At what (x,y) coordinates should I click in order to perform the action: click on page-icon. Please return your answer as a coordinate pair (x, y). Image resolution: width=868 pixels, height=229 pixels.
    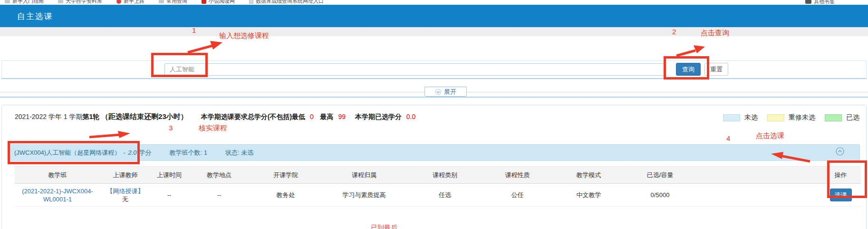
    Looking at the image, I should click on (251, 2).